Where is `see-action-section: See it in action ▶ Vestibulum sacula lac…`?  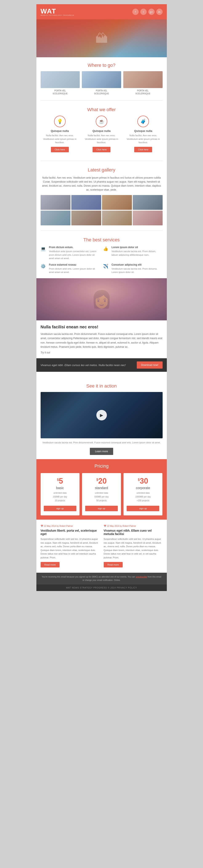 see-action-section: See it in action ▶ Vestibulum sacula lac… is located at coordinates (102, 416).